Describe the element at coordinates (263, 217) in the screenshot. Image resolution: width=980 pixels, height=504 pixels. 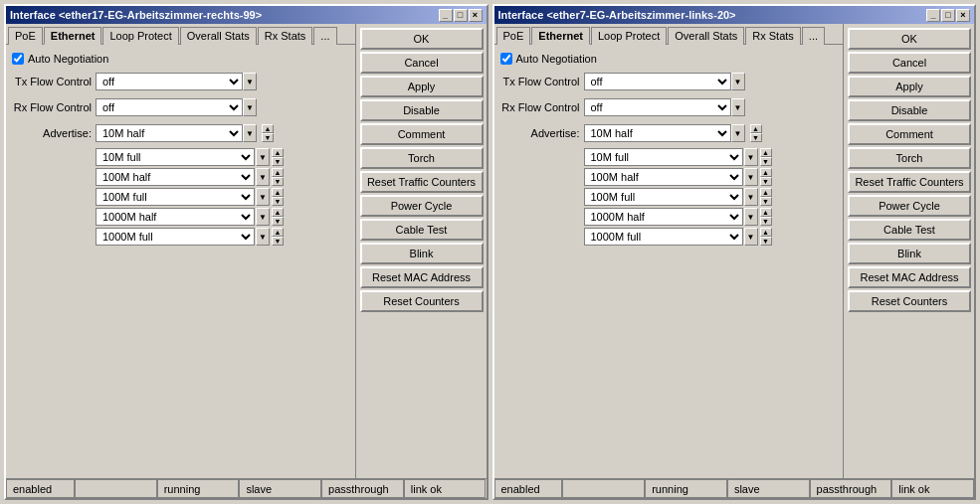
I see `adv-arrow-5-1: ▼` at that location.